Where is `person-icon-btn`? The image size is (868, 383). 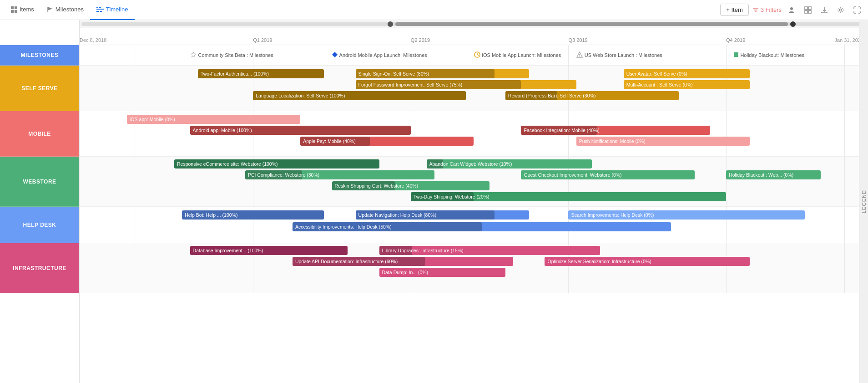
person-icon-btn is located at coordinates (792, 10).